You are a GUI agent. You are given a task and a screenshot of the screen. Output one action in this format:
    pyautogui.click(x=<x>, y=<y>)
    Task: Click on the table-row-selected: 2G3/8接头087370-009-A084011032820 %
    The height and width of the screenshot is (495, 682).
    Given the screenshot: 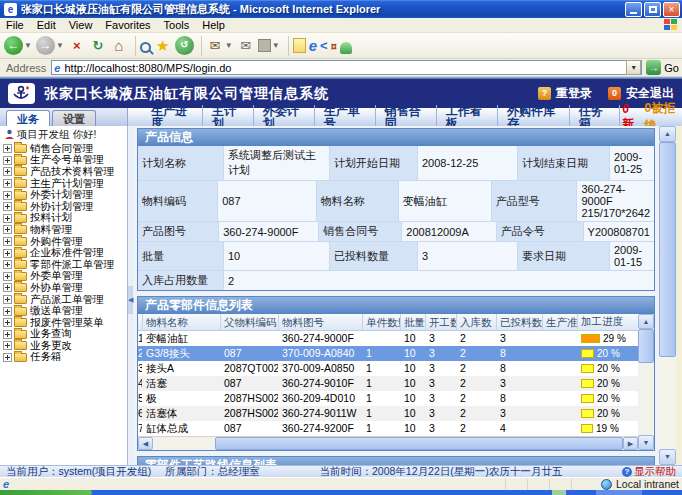 What is the action you would take?
    pyautogui.click(x=388, y=354)
    